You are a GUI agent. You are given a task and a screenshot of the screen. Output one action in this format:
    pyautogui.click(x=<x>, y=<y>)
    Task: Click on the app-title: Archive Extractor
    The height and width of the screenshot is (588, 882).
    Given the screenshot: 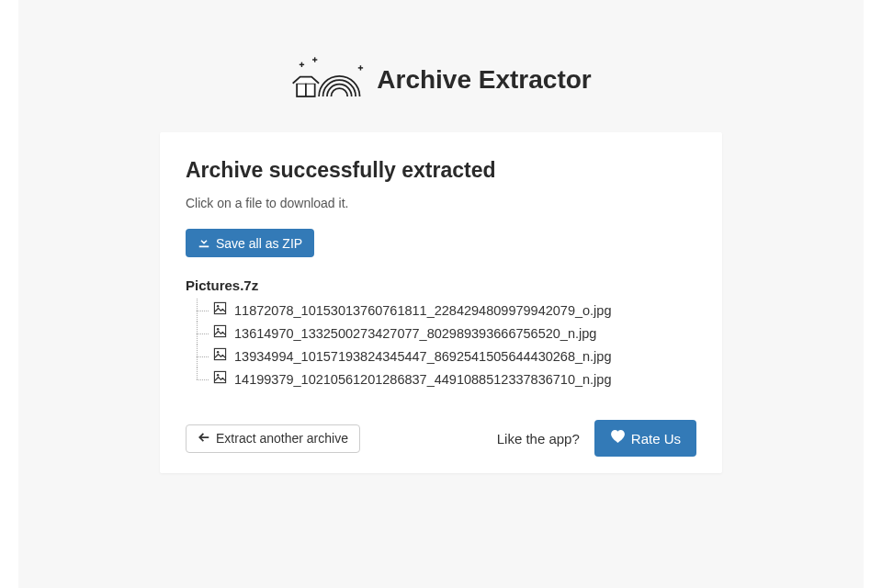 What is the action you would take?
    pyautogui.click(x=483, y=80)
    